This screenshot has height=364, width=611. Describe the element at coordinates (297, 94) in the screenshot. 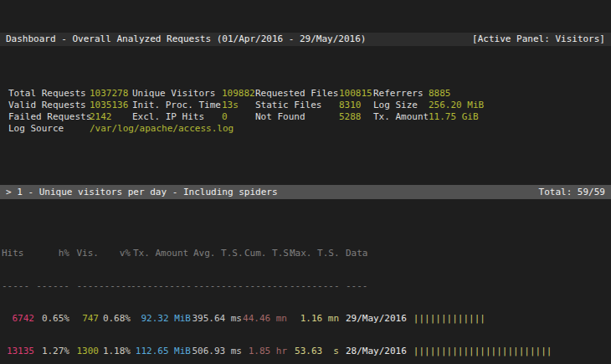

I see `summary-label: Requested Files` at that location.